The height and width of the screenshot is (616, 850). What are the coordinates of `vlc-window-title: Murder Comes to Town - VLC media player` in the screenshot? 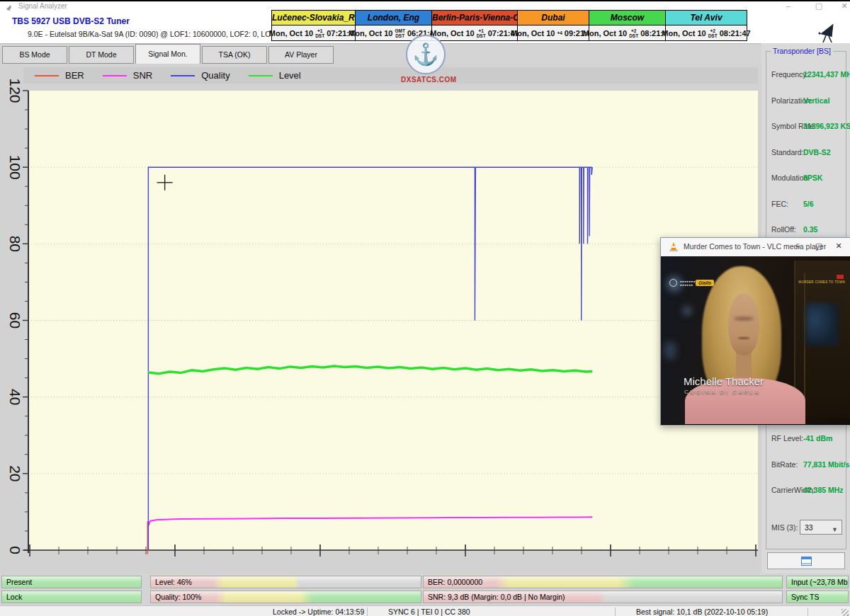 It's located at (755, 246).